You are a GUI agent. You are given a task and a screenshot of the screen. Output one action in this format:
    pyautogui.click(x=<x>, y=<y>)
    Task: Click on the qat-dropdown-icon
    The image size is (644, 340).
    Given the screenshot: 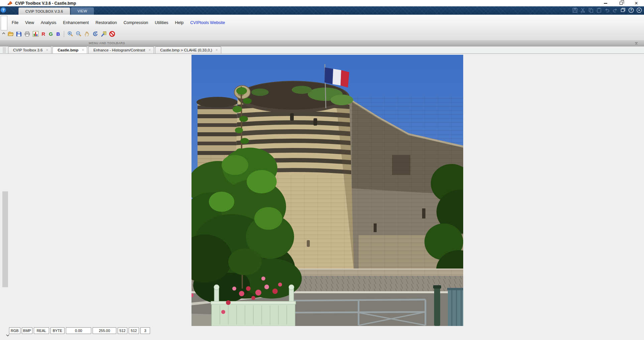 What is the action you would take?
    pyautogui.click(x=639, y=10)
    